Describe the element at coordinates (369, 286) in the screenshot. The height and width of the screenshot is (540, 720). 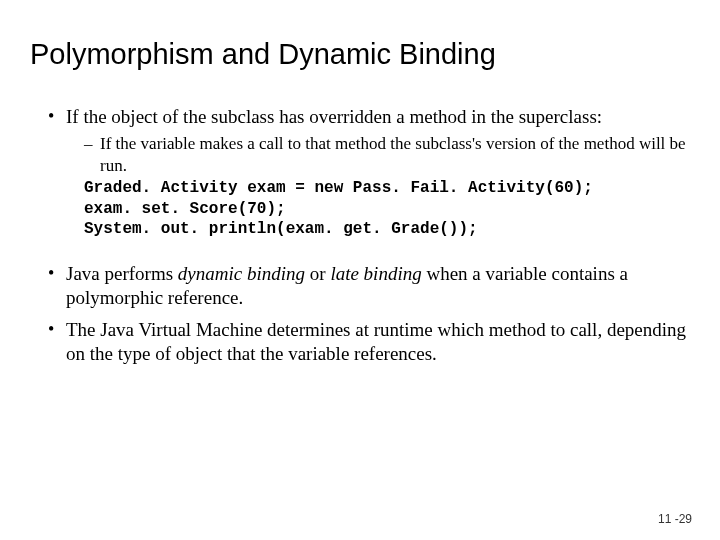
I see `bullet-item-2: Java performs dynamic binding or late bi…` at that location.